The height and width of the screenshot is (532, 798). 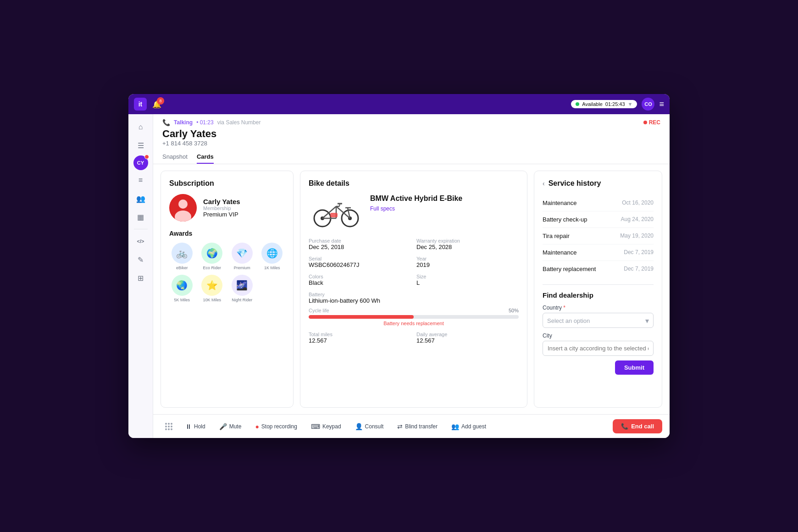 I want to click on battery-item: Battery Lithium-ion-battery 600 Wh, so click(x=414, y=298).